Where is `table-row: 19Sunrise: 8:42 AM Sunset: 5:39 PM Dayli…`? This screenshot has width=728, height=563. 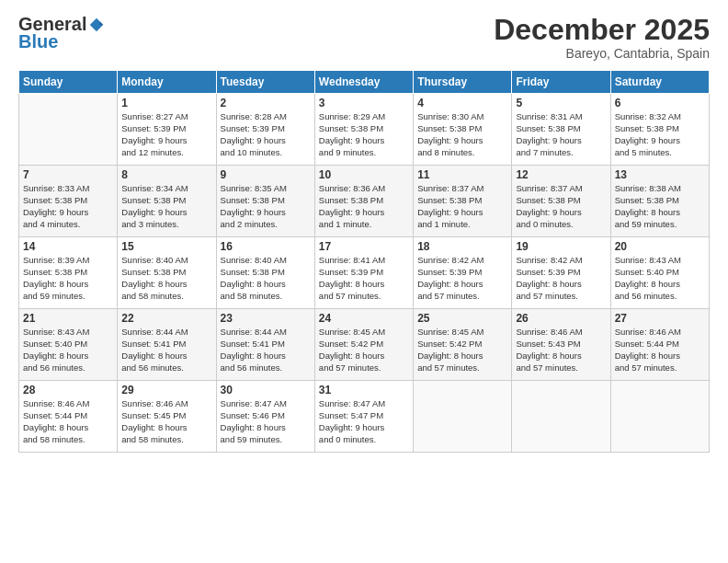 table-row: 19Sunrise: 8:42 AM Sunset: 5:39 PM Dayli… is located at coordinates (561, 273).